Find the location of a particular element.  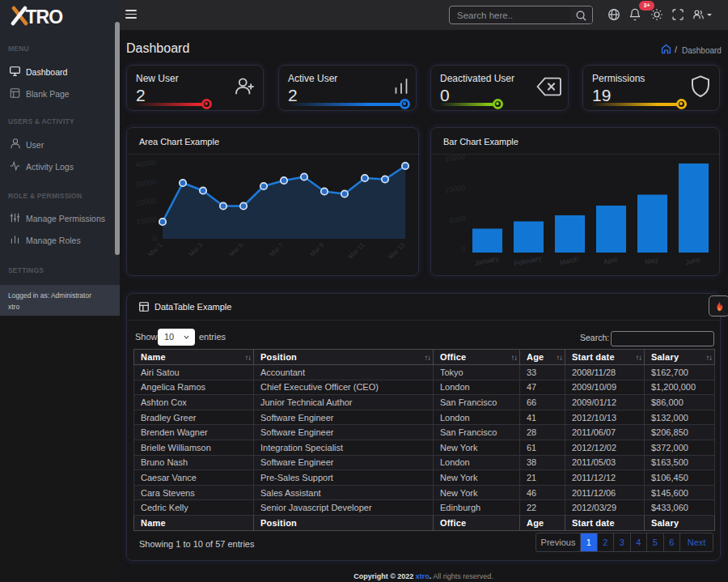

svg-text: Mar 11 is located at coordinates (357, 251).